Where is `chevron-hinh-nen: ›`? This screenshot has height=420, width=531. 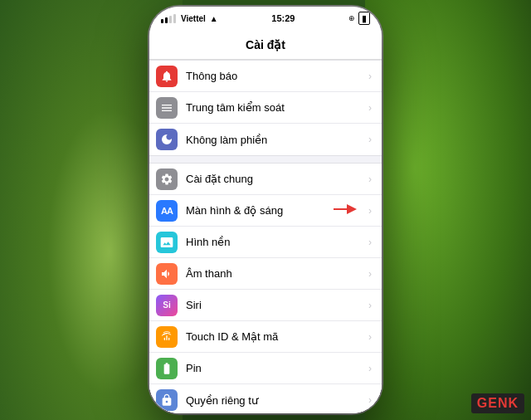 chevron-hinh-nen: › is located at coordinates (370, 242).